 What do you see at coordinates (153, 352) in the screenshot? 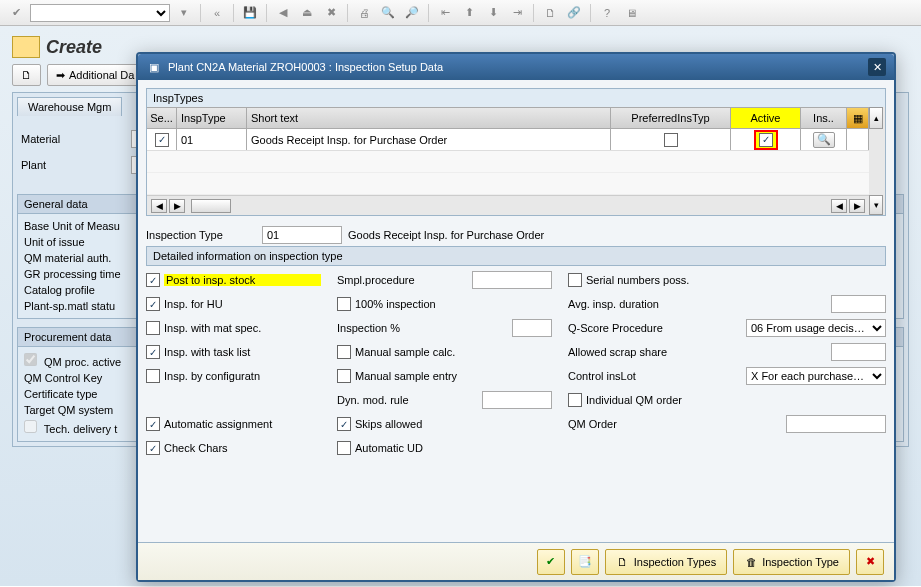
I see `insp-task-list-checkbox` at bounding box center [153, 352].